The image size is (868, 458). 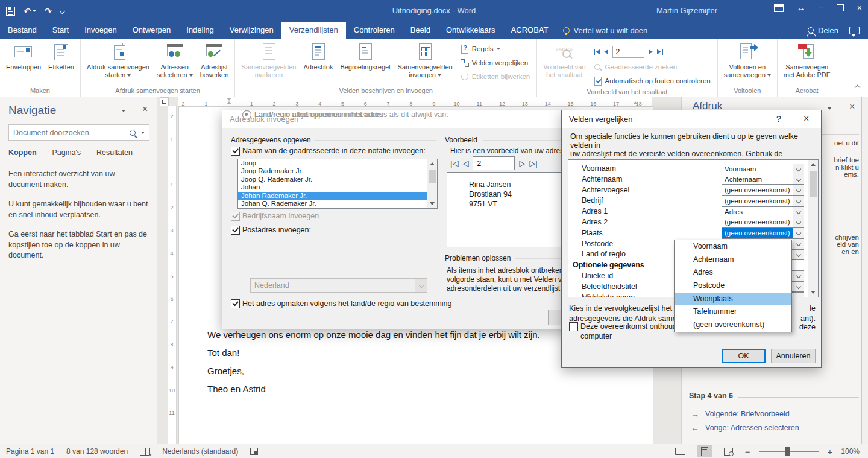 What do you see at coordinates (823, 30) in the screenshot?
I see `share-button: Delen` at bounding box center [823, 30].